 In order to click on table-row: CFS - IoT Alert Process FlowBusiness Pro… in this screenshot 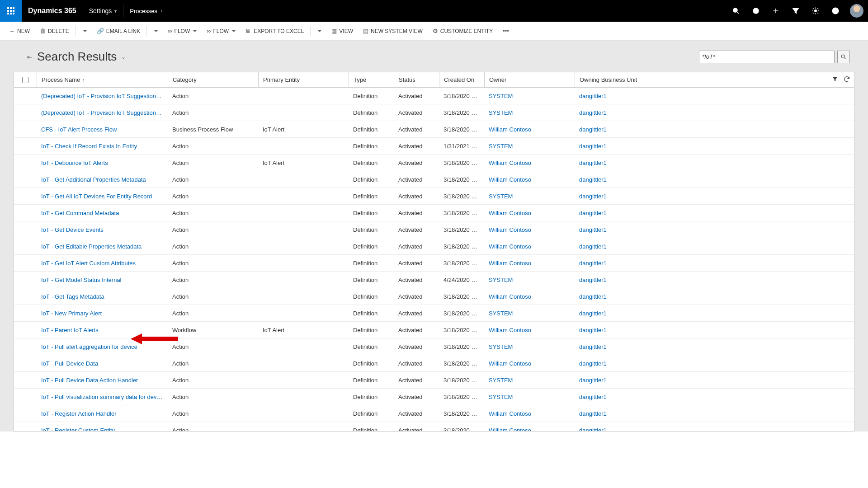, I will do `click(434, 129)`.